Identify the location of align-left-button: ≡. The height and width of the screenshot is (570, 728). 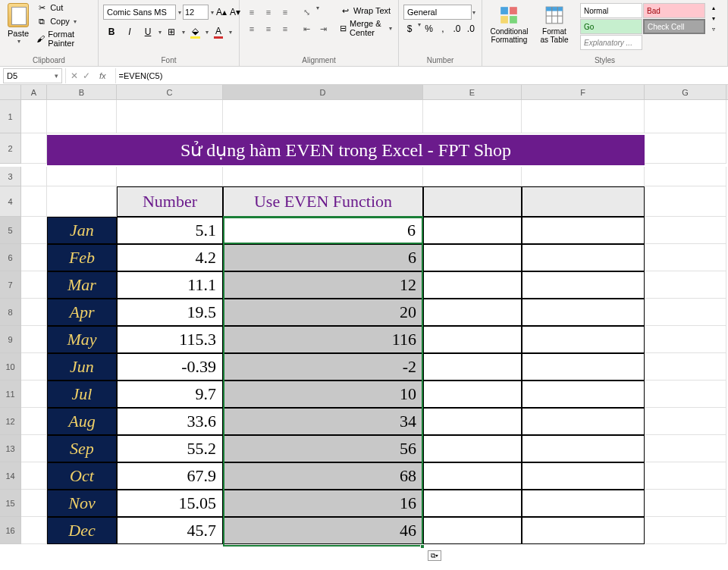
(252, 29).